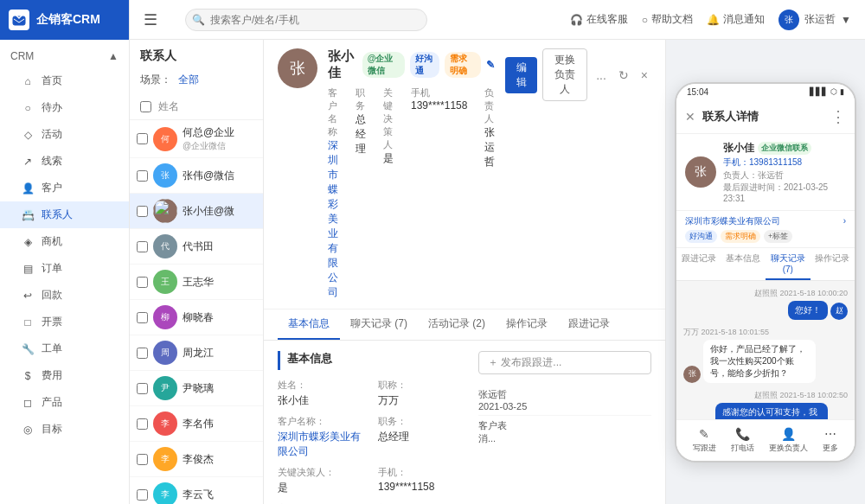 This screenshot has width=865, height=504. Describe the element at coordinates (645, 20) in the screenshot. I see `book-icon: ○` at that location.